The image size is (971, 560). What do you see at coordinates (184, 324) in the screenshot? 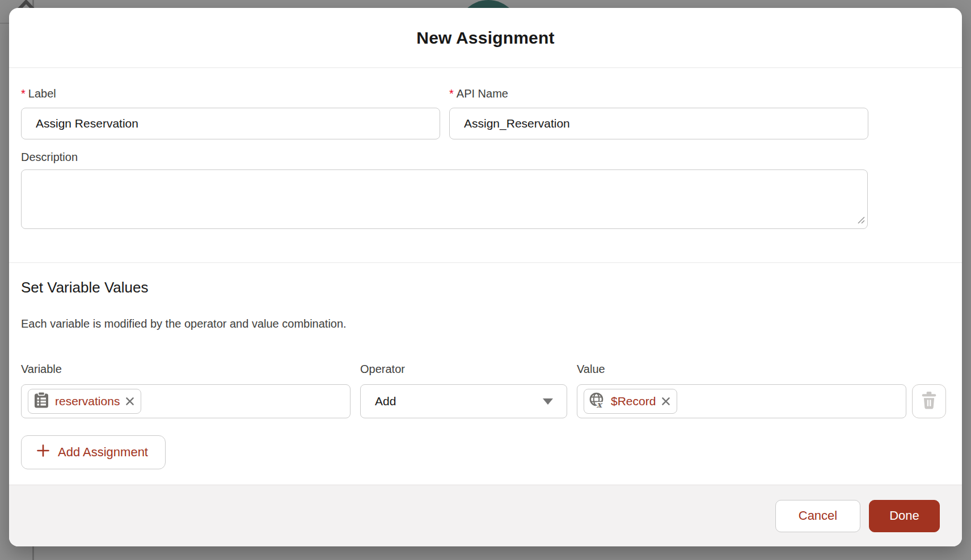
I see `set-variable-values-description: Each variable is modified by the operato…` at bounding box center [184, 324].